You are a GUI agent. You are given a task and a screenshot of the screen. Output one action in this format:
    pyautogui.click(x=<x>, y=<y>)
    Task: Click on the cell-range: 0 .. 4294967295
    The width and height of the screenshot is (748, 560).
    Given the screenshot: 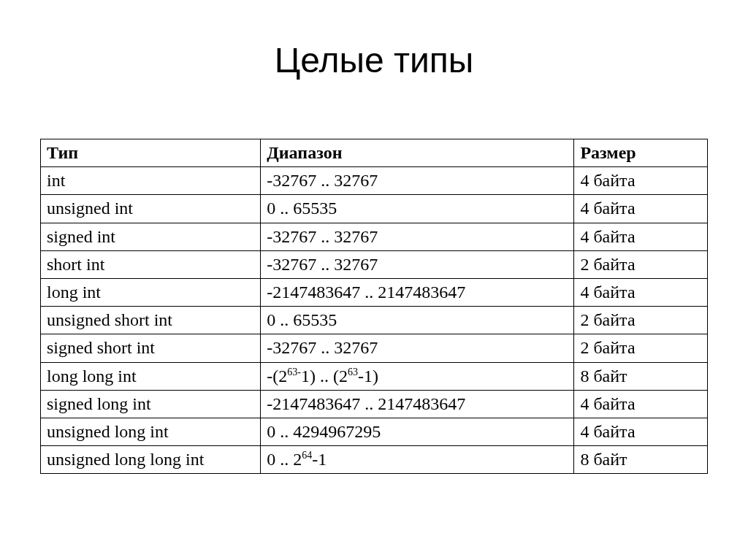 What is the action you would take?
    pyautogui.click(x=418, y=431)
    